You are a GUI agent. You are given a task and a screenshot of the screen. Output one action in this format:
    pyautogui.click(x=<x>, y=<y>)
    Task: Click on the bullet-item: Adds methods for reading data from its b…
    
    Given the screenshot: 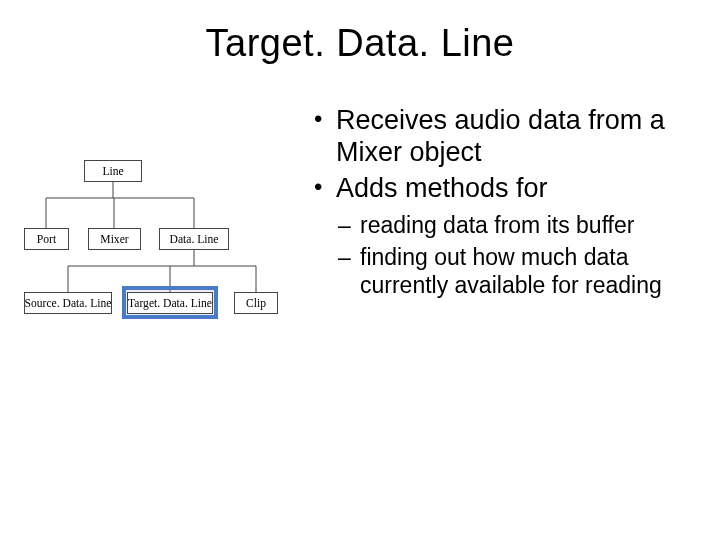 What is the action you would take?
    pyautogui.click(x=497, y=236)
    